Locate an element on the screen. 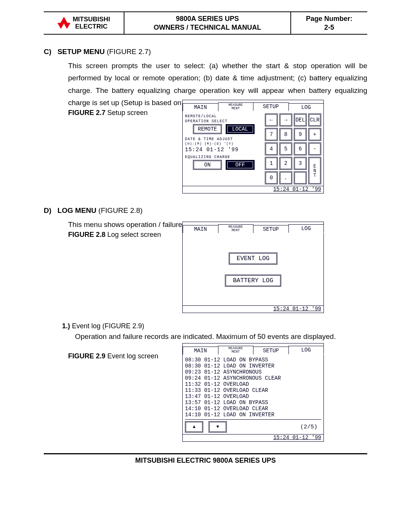 Image resolution: width=411 pixels, height=532 pixels. figure-27-row: FIGURE 2.7 Setup screen MAIN MEASURE MEN… is located at coordinates (206, 147).